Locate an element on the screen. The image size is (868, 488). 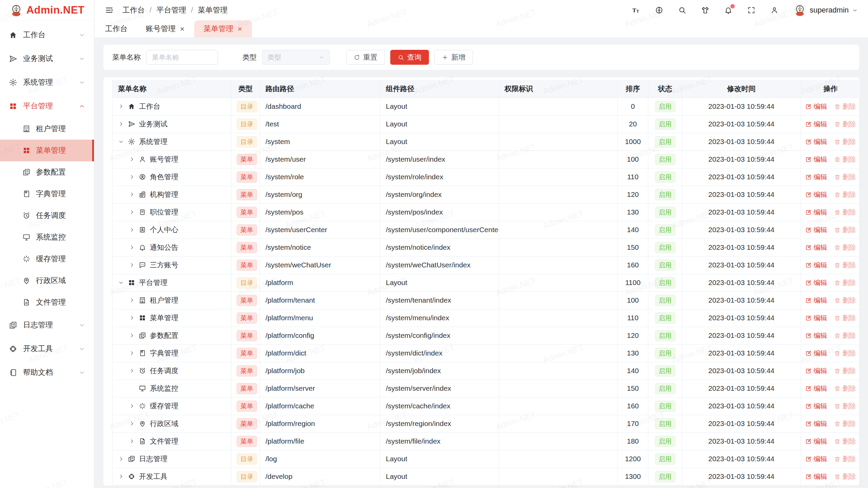
sidebar-item-param-config: 参数配置 is located at coordinates (47, 172).